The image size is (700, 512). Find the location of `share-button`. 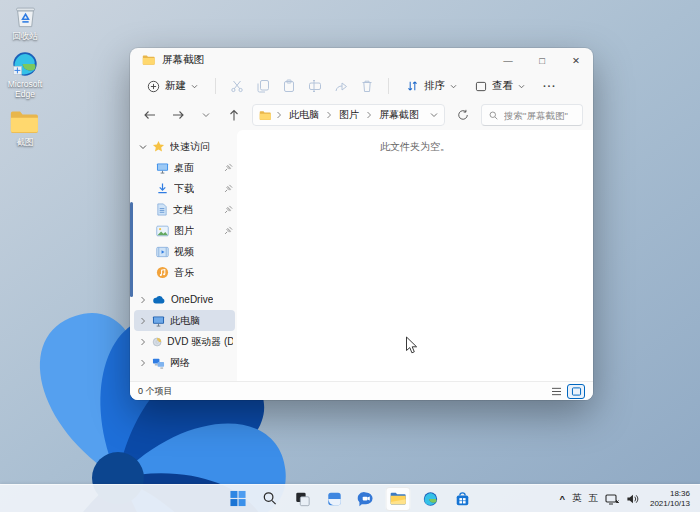

share-button is located at coordinates (341, 86).